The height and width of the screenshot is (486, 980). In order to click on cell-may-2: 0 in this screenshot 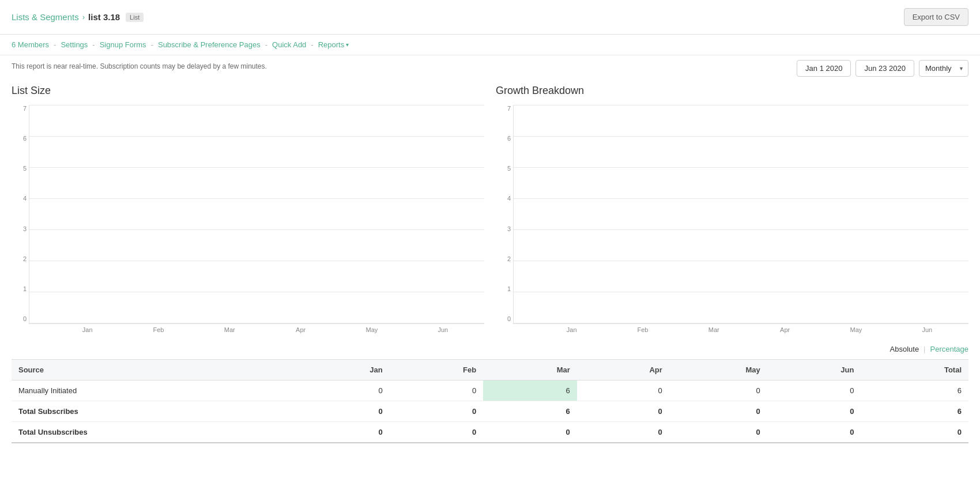, I will do `click(718, 412)`.